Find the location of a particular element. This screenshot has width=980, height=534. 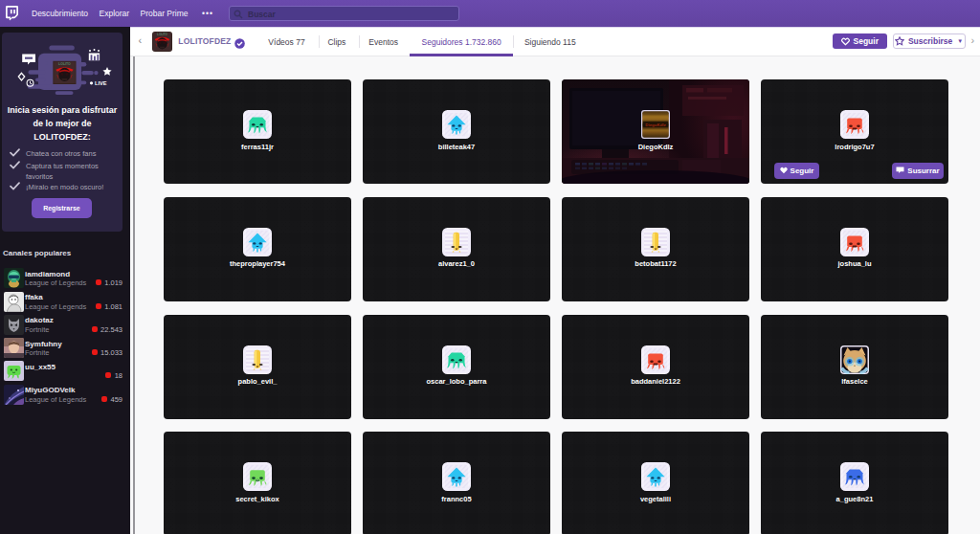

svg-text: DiegoKdlz is located at coordinates (656, 124).